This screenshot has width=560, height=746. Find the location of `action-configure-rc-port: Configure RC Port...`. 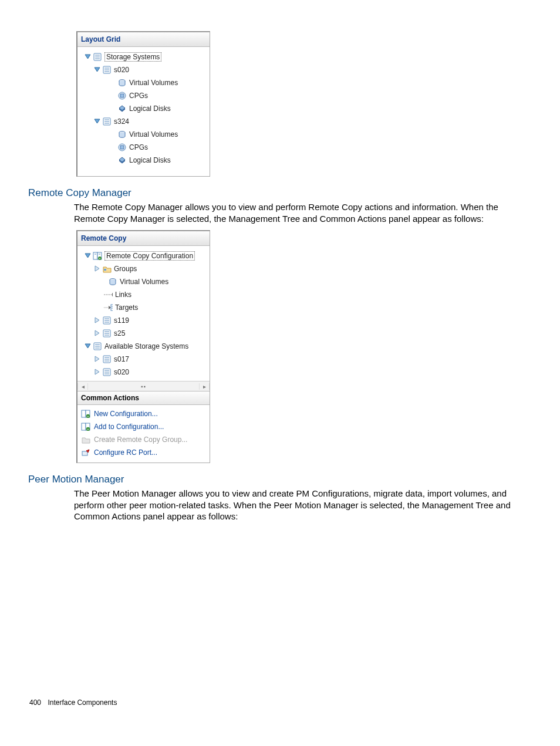

action-configure-rc-port: Configure RC Port... is located at coordinates (144, 453).